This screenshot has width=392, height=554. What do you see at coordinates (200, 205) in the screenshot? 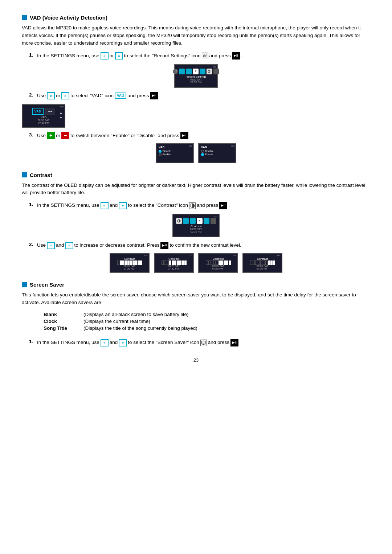
I see `contrast-step1: 1. In the SETTINGS menu, use « and » to …` at bounding box center [200, 205].